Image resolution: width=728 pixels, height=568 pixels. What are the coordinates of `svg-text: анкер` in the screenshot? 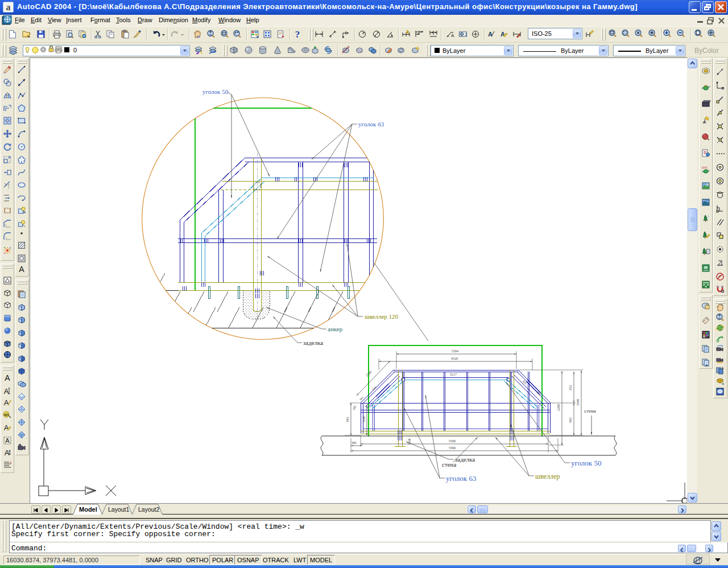 It's located at (336, 329).